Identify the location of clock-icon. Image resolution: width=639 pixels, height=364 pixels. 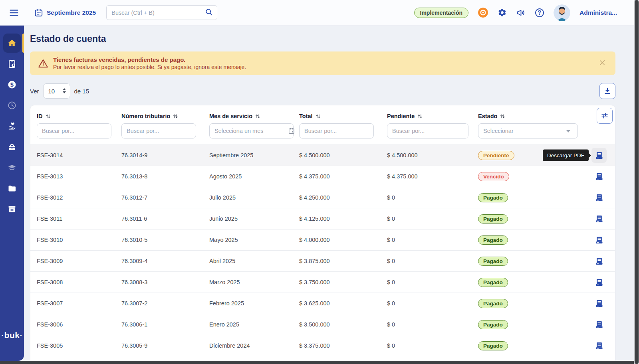
(12, 105).